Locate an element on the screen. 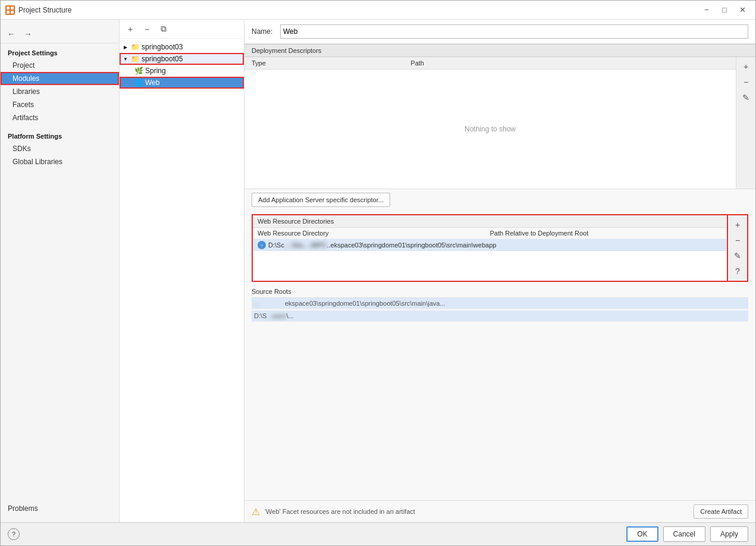  deployment-descriptors-header: Deployment Descriptors is located at coordinates (500, 51).